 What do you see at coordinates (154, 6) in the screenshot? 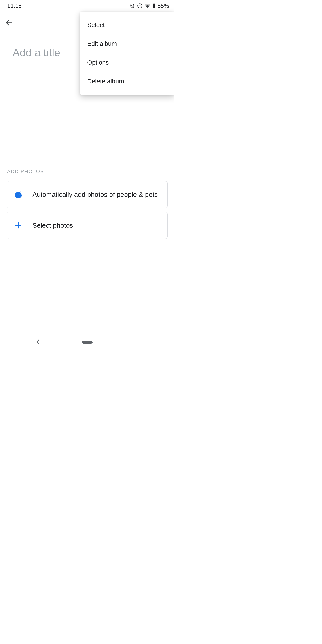
I see `battery-icon` at bounding box center [154, 6].